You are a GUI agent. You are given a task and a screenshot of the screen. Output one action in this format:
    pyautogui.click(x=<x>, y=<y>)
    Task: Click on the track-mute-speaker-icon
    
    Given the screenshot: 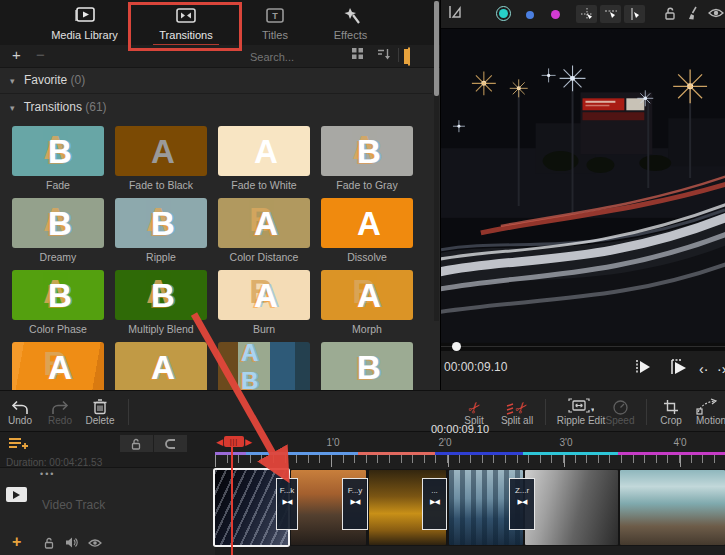 What is the action you would take?
    pyautogui.click(x=72, y=542)
    